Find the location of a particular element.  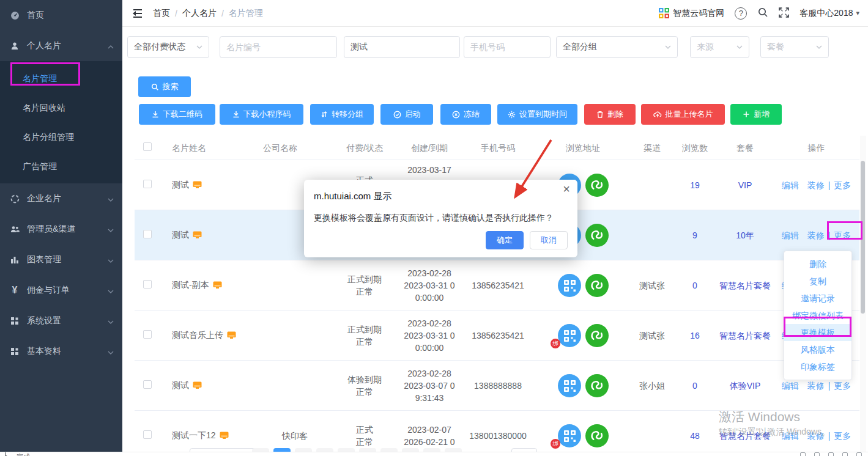

package-label: VIP is located at coordinates (745, 185).